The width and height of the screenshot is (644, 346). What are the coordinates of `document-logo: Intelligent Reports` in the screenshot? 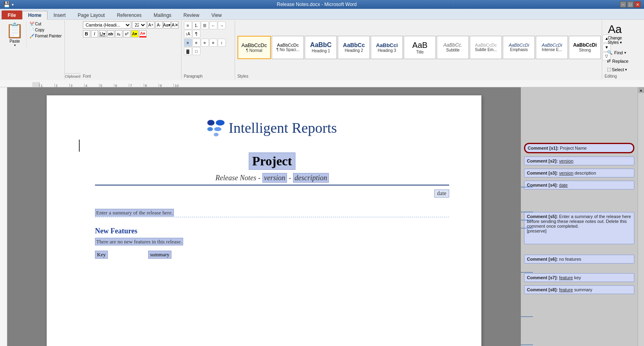 It's located at (272, 128).